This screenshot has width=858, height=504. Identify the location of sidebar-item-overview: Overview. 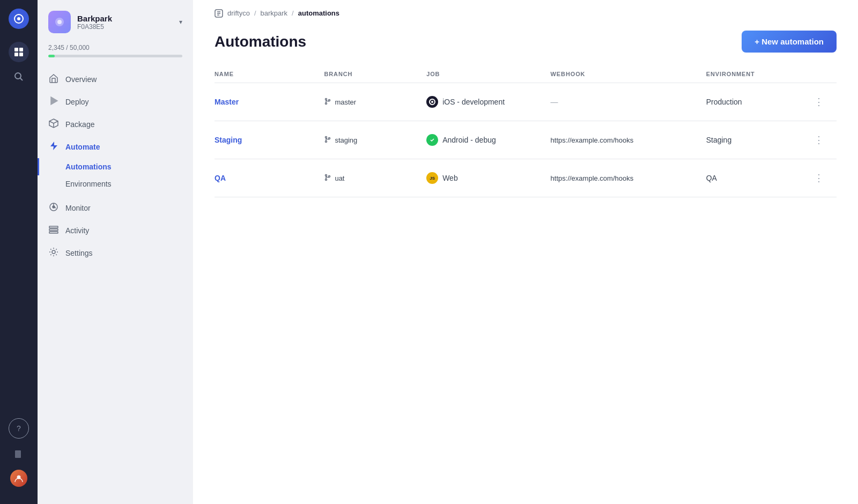
(115, 79).